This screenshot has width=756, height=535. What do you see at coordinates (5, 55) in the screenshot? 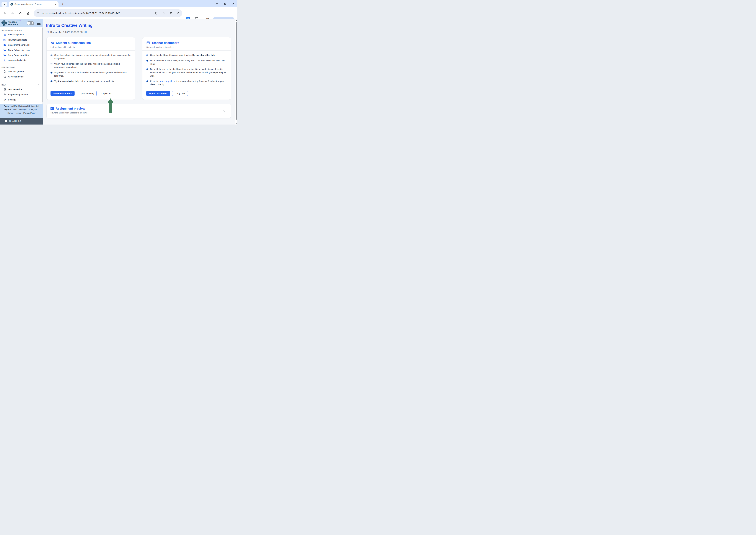
I see `copy-icon` at bounding box center [5, 55].